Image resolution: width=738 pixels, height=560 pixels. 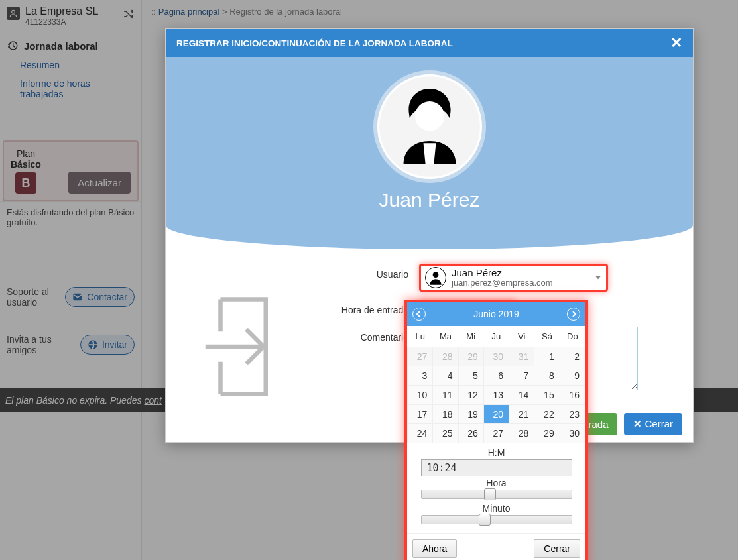 I want to click on datepicker-footer: Ahora Cerrar, so click(x=496, y=547).